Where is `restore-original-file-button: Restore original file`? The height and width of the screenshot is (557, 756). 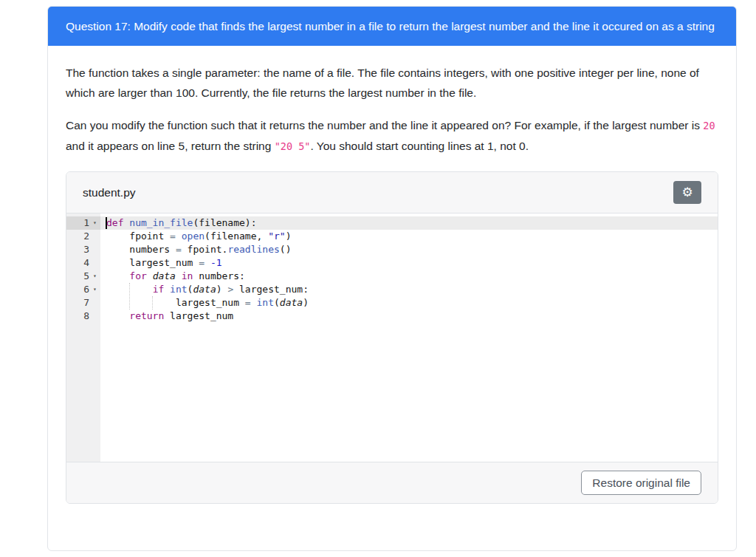
restore-original-file-button: Restore original file is located at coordinates (641, 483).